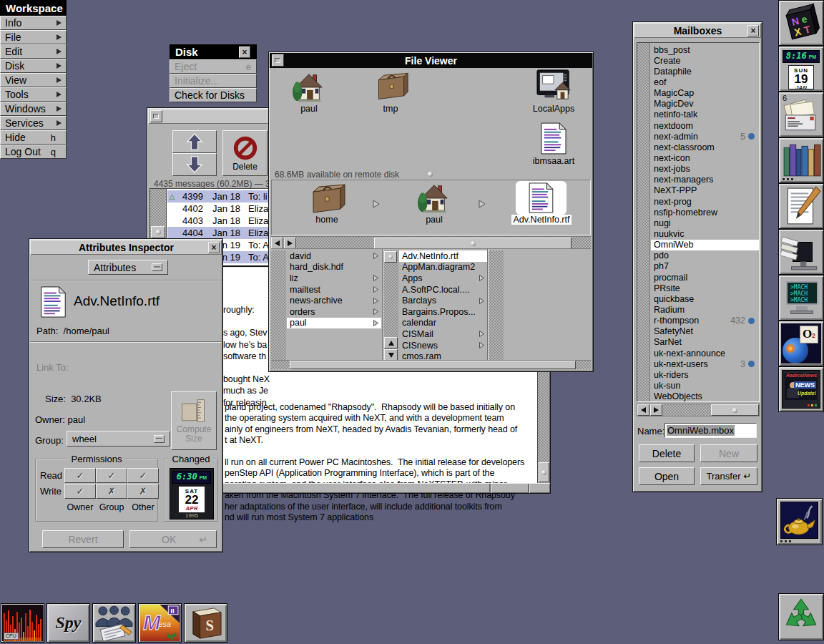  I want to click on menu-item: Check for Disks, so click(213, 95).